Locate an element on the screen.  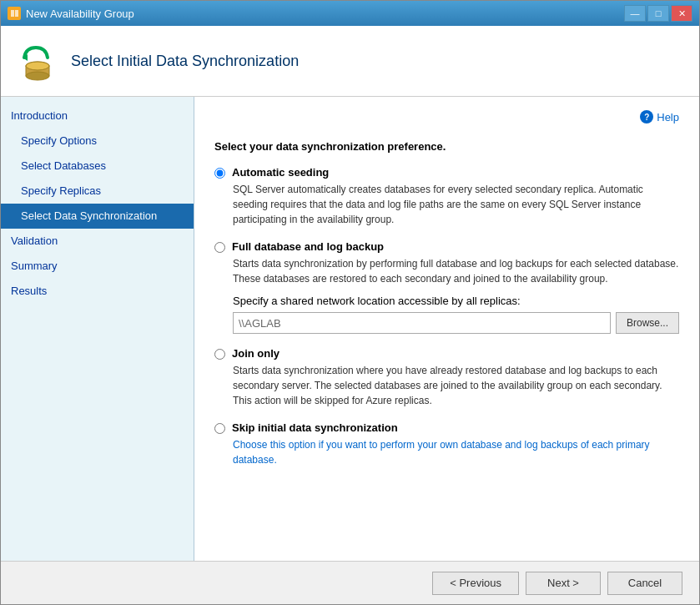
network-location-label: Specify a shared network location access… is located at coordinates (456, 300).